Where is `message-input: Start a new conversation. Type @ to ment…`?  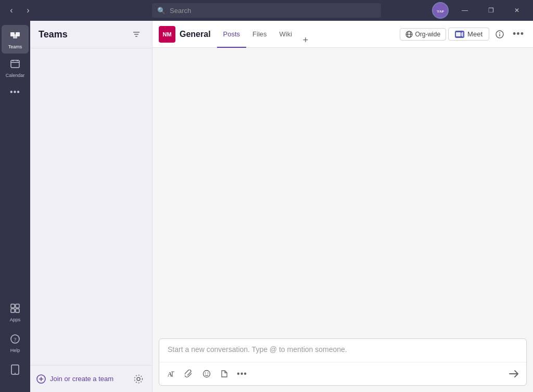
message-input: Start a new conversation. Type @ to ment… is located at coordinates (342, 350).